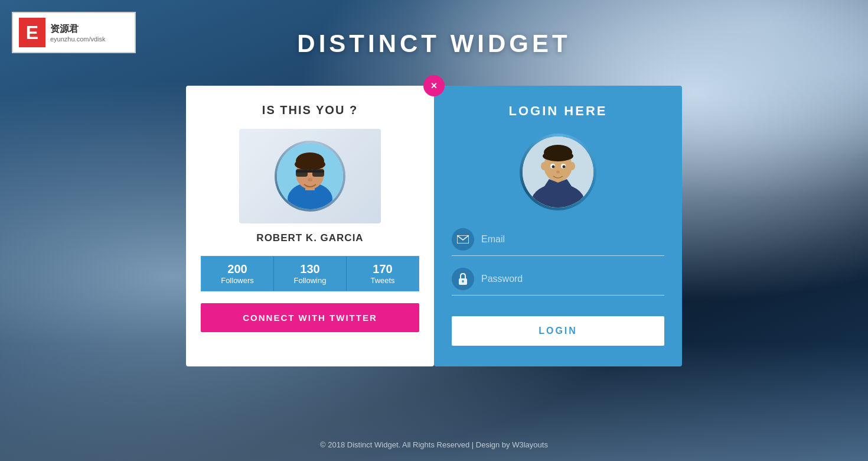 This screenshot has height=461, width=868. I want to click on stats-row: 200 Followers 130 Following 170 Tweets, so click(310, 274).